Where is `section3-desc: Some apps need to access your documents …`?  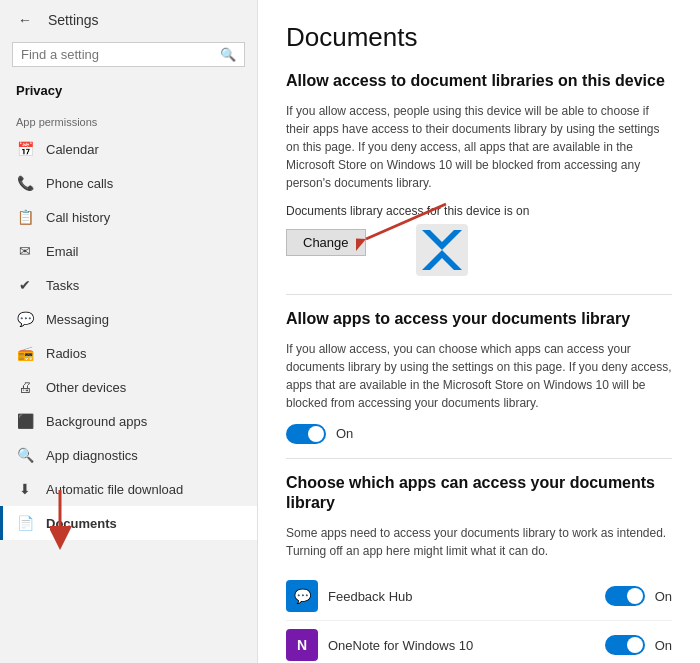 section3-desc: Some apps need to access your documents … is located at coordinates (479, 542).